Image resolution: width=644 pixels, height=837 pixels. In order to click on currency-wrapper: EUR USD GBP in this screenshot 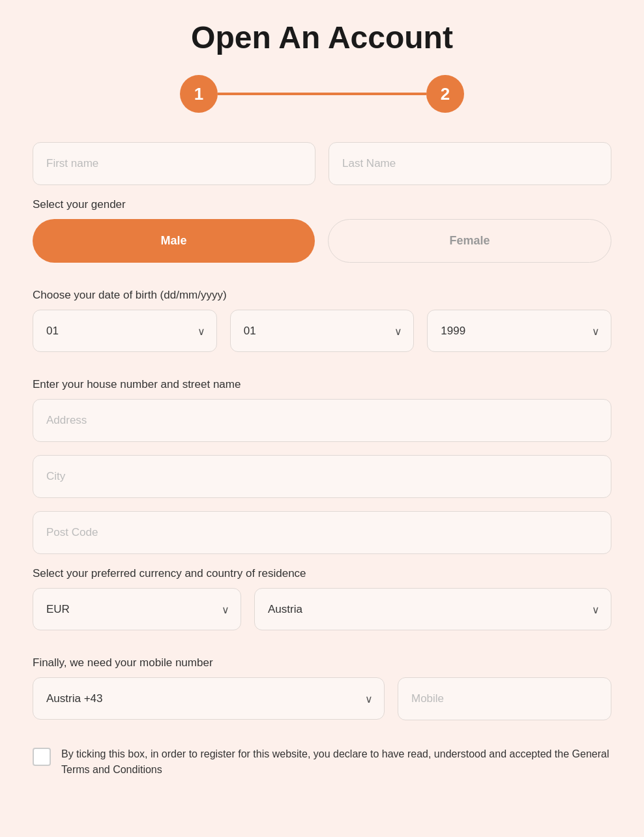, I will do `click(137, 609)`.